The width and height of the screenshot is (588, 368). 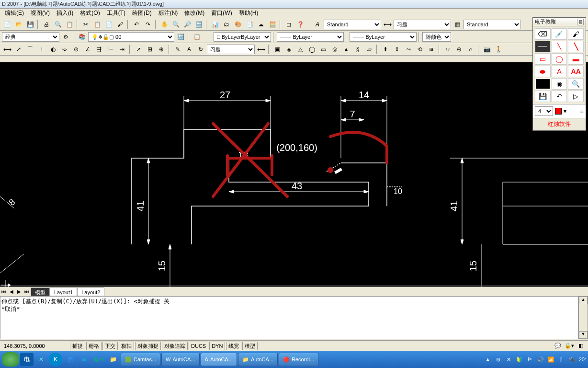 What do you see at coordinates (369, 49) in the screenshot?
I see `3d-planar-icon: ▱` at bounding box center [369, 49].